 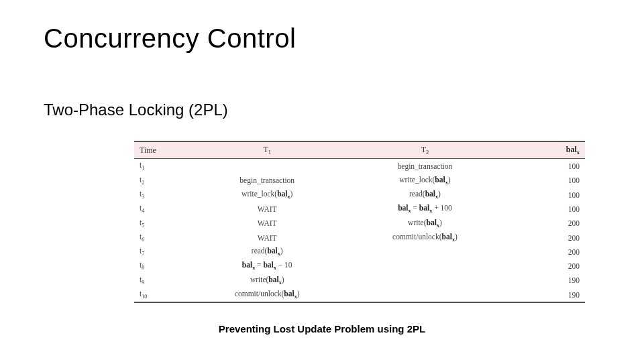 What do you see at coordinates (161, 295) in the screenshot?
I see `cell-time: t10` at bounding box center [161, 295].